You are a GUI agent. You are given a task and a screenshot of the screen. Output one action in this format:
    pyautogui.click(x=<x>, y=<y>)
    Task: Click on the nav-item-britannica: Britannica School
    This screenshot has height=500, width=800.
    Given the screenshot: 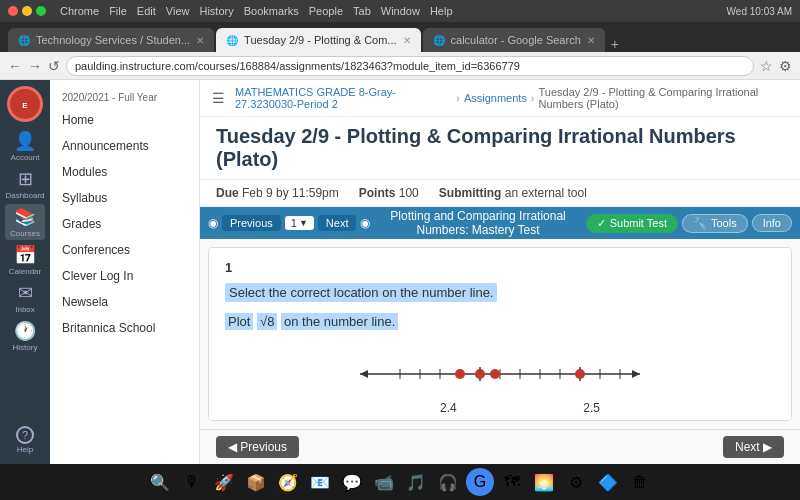 What is the action you would take?
    pyautogui.click(x=124, y=328)
    